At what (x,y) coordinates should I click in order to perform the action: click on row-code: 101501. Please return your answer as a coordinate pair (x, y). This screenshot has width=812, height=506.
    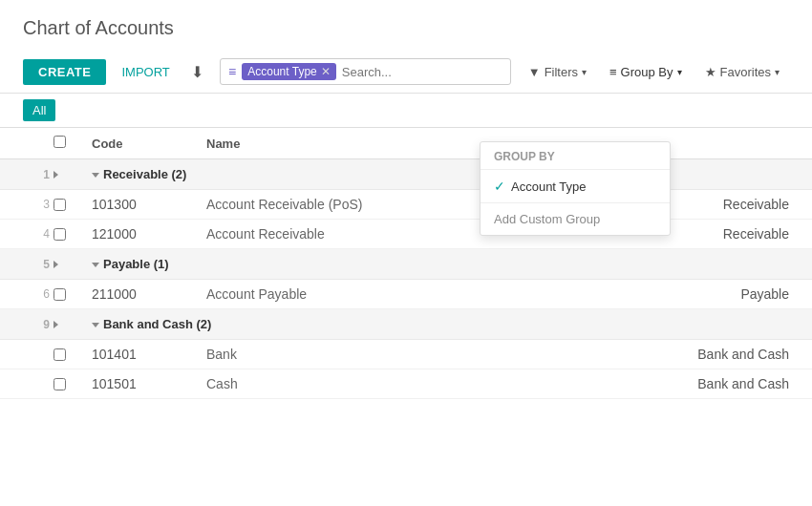
    Looking at the image, I should click on (149, 384).